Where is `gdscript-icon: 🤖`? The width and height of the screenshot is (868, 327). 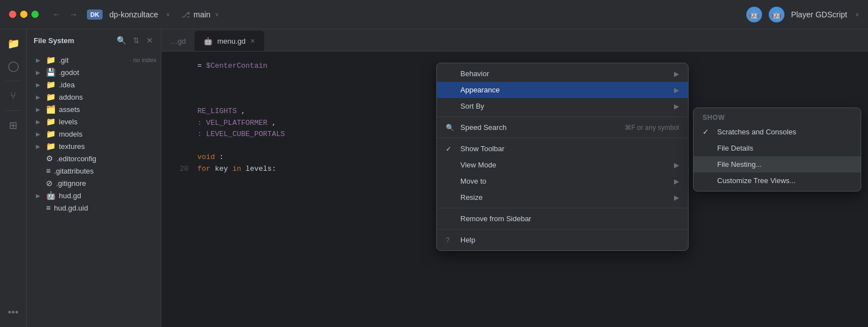 gdscript-icon: 🤖 is located at coordinates (50, 195).